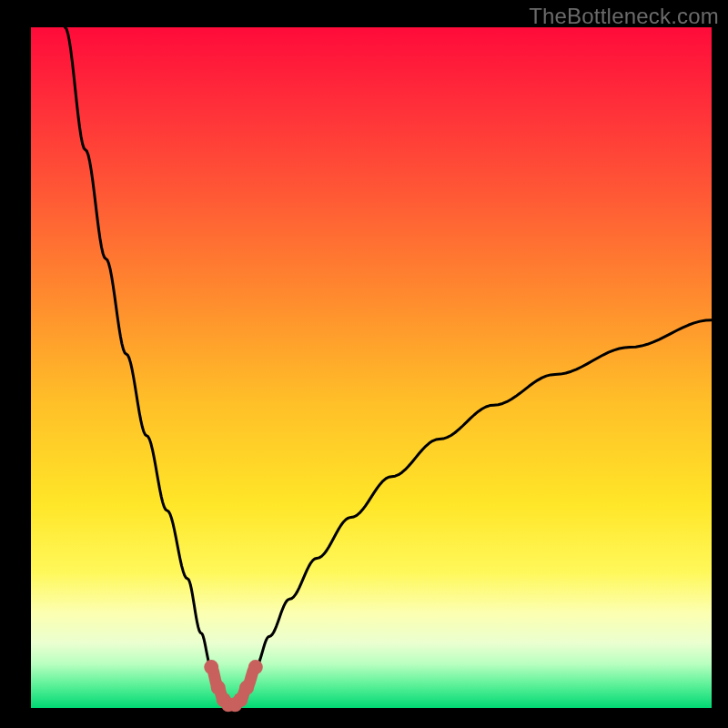 This screenshot has width=728, height=728. I want to click on watermark-text: TheBottleneck.com, so click(624, 16).